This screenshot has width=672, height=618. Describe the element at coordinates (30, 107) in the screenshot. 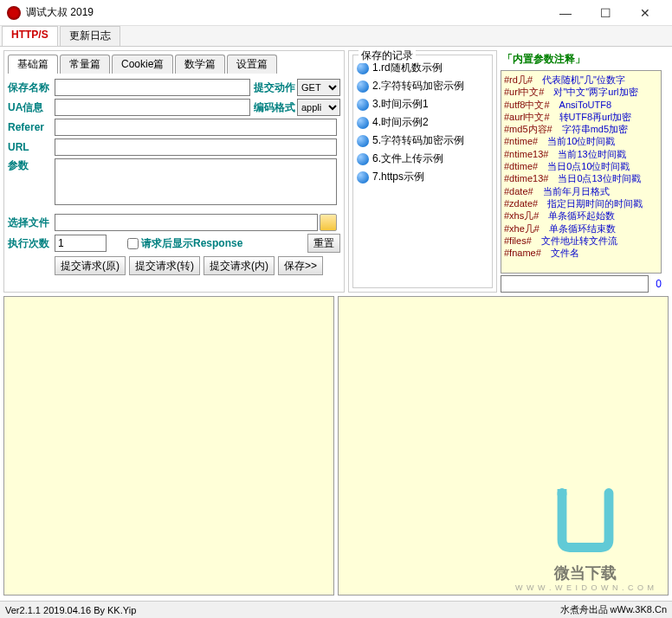

I see `label-ua: UA信息` at that location.